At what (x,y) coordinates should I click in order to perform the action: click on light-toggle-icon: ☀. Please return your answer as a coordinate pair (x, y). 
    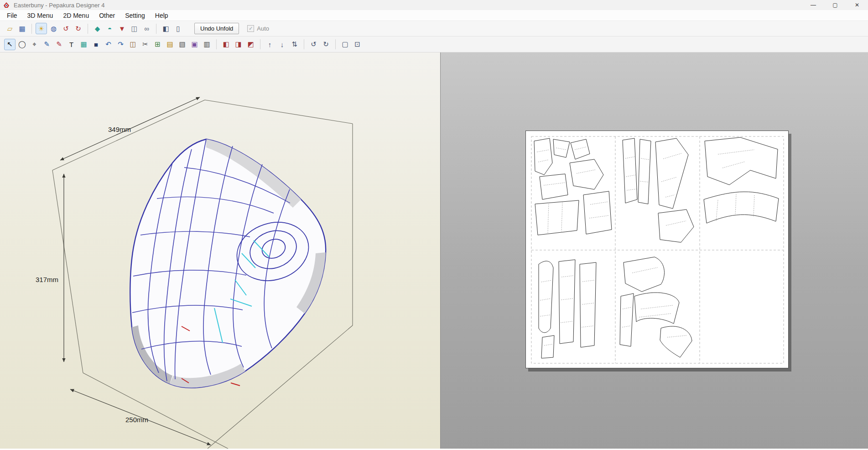
    Looking at the image, I should click on (41, 28).